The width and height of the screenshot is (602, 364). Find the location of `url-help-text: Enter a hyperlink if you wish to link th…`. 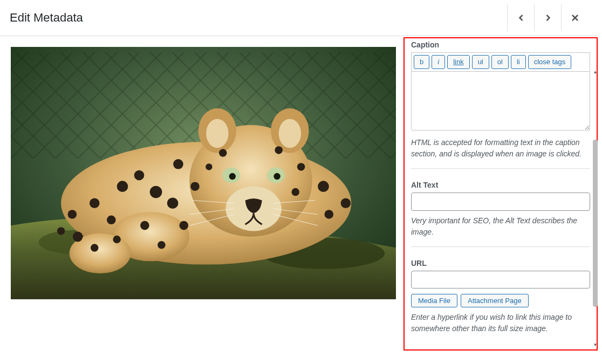

url-help-text: Enter a hyperlink if you wish to link th… is located at coordinates (501, 323).